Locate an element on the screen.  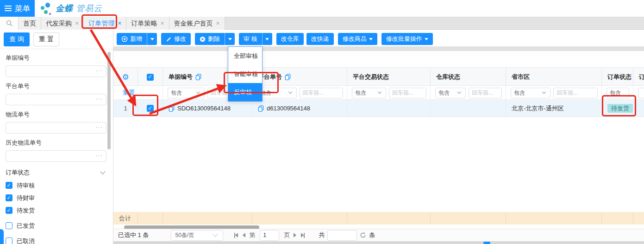
filter-input-region is located at coordinates (575, 93).